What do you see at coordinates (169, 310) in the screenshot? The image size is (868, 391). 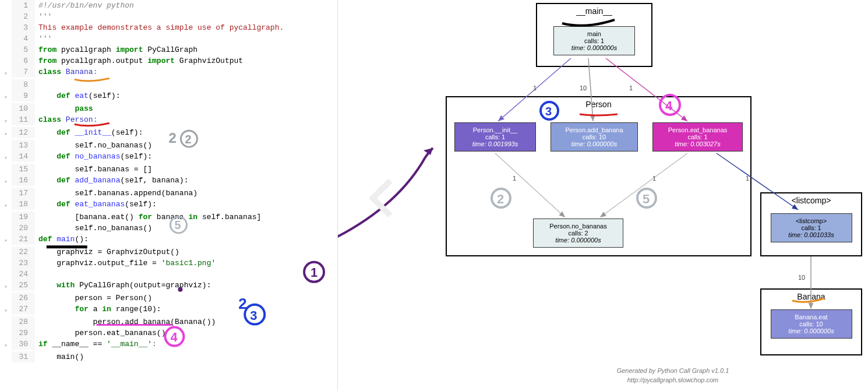 I see `code-line: ▾27 for a in range(10):` at bounding box center [169, 310].